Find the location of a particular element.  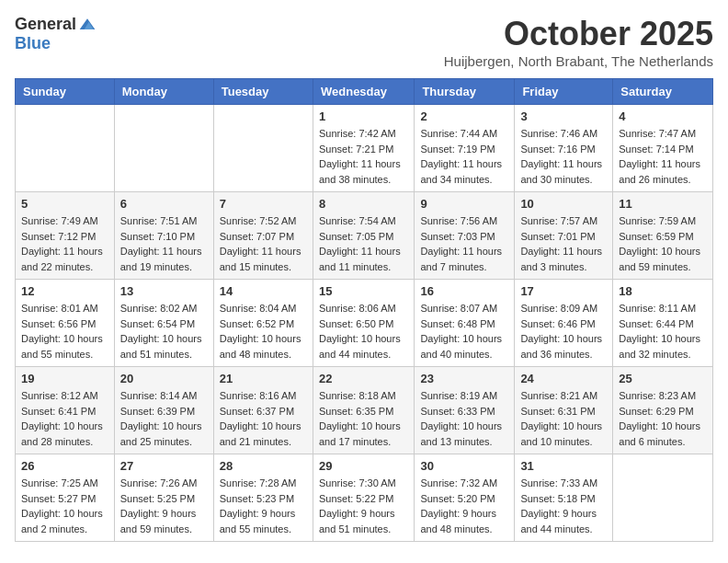

day-number: 8 is located at coordinates (364, 204).